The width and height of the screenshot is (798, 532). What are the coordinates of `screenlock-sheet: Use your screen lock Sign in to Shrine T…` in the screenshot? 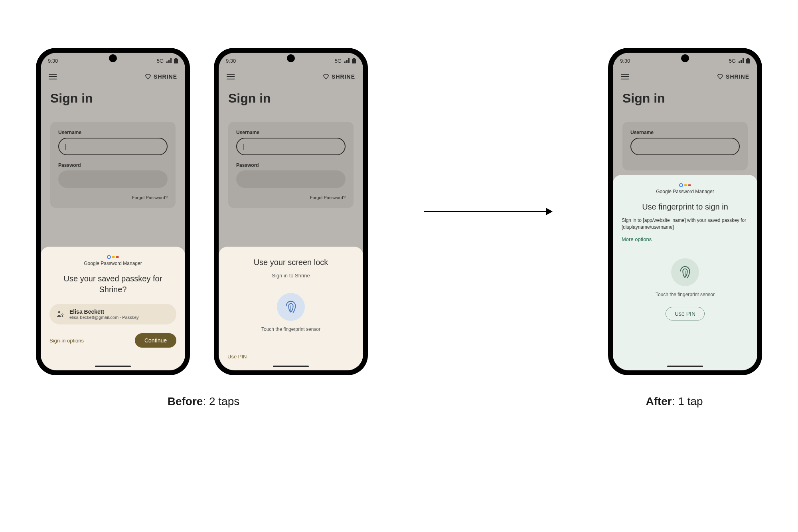 It's located at (291, 309).